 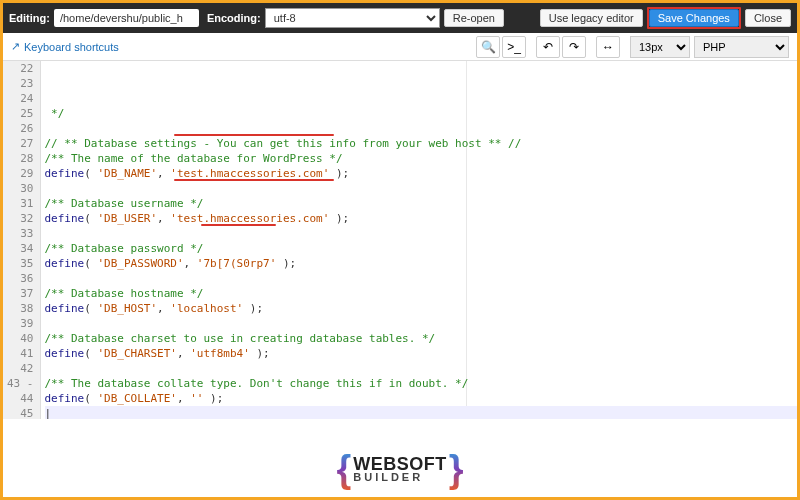 I want to click on line-number: 33, so click(x=20, y=234).